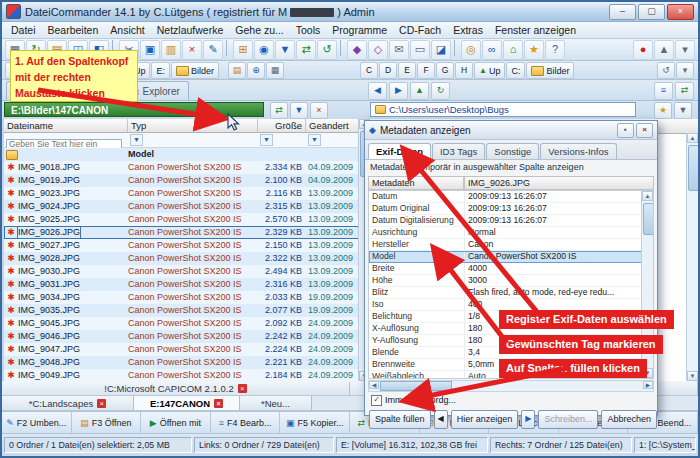 The height and width of the screenshot is (458, 700). I want to click on unpack-icon: ◇, so click(378, 50).